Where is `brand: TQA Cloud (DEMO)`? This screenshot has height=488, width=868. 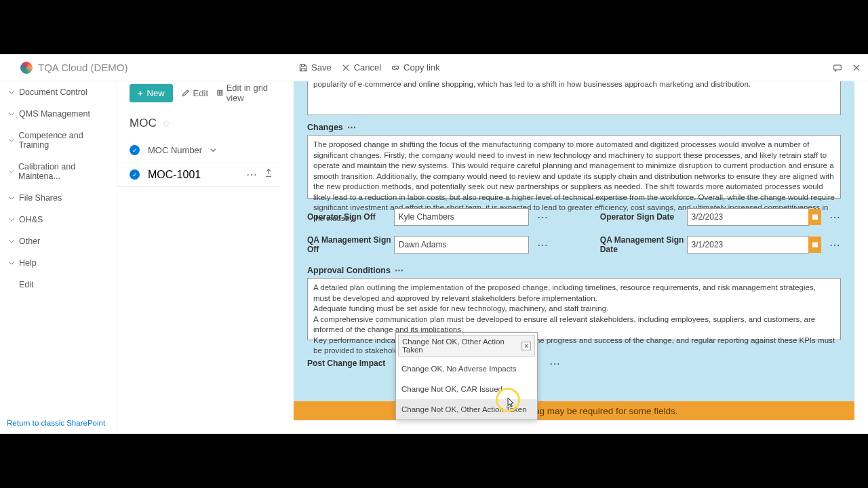 brand: TQA Cloud (DEMO) is located at coordinates (142, 68).